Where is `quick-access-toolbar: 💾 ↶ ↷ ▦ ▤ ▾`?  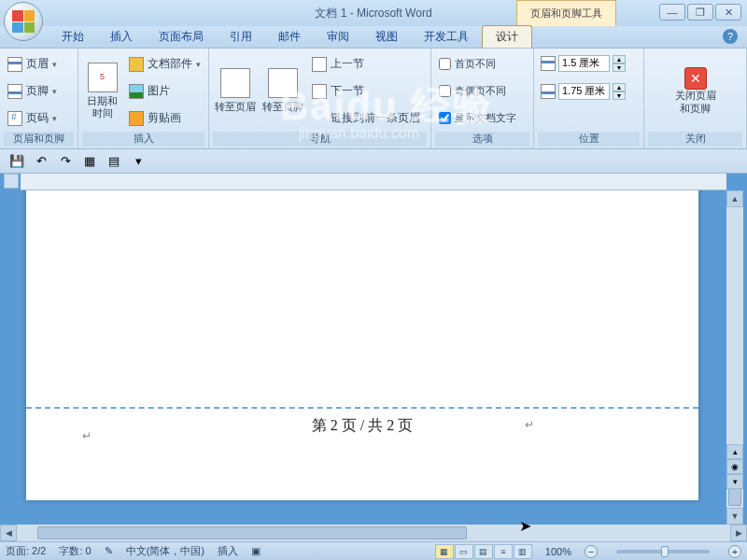
quick-access-toolbar: 💾 ↶ ↷ ▦ ▤ ▾ is located at coordinates (374, 161).